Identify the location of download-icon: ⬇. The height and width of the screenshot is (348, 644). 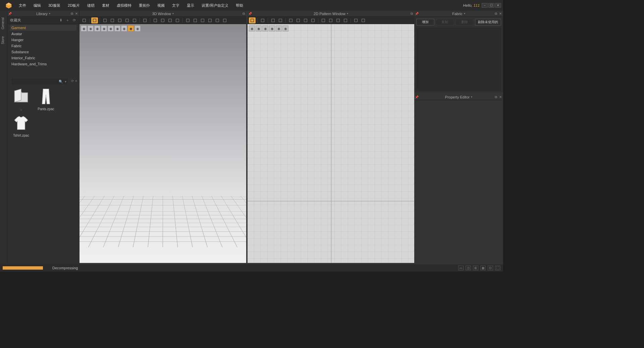
(61, 20).